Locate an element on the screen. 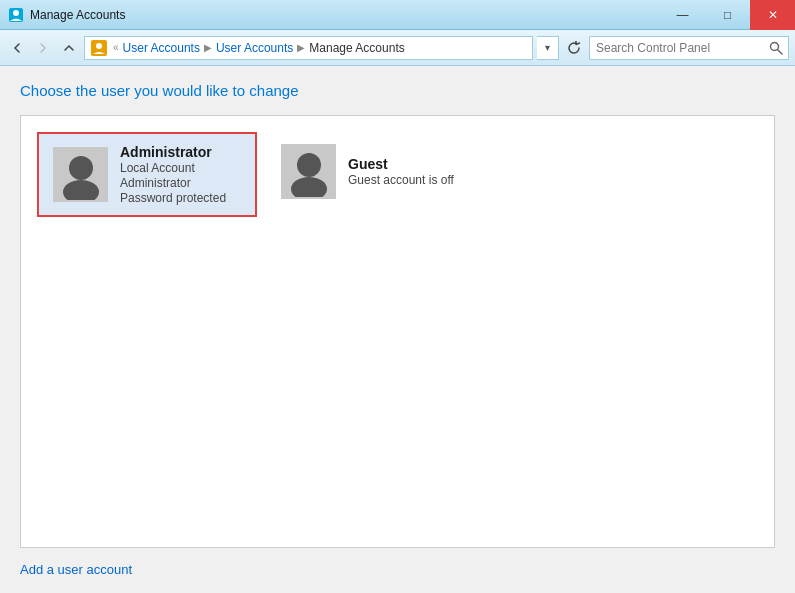 The width and height of the screenshot is (795, 593). title-bar-left: Manage Accounts is located at coordinates (66, 15).